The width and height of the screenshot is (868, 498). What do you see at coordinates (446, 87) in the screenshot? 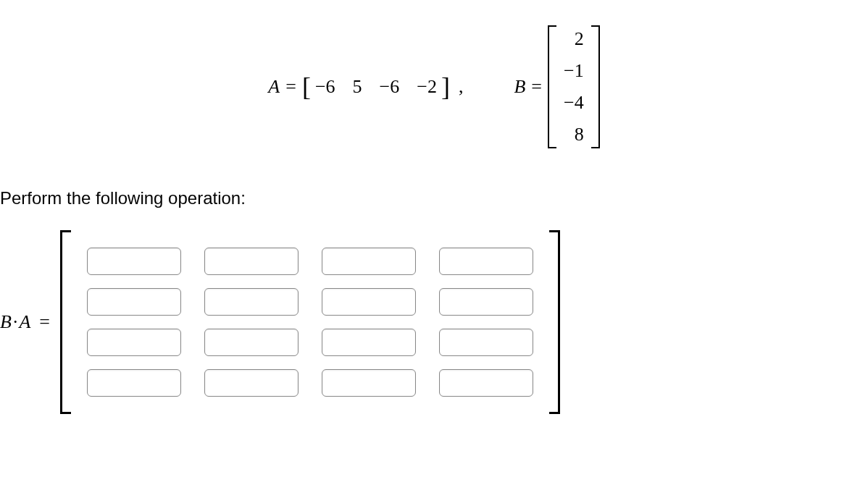
I see `right-bracket-icon: ]` at bounding box center [446, 87].